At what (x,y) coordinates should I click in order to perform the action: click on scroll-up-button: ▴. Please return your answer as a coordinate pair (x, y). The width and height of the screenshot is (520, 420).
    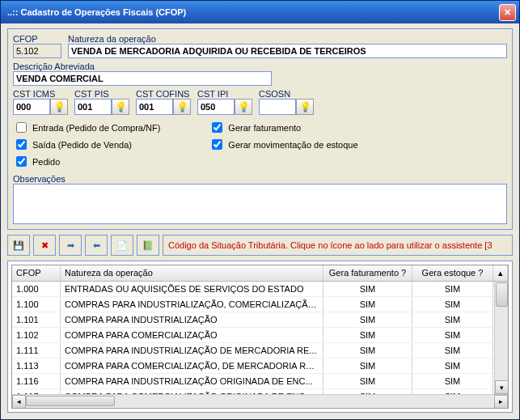
    Looking at the image, I should click on (501, 274).